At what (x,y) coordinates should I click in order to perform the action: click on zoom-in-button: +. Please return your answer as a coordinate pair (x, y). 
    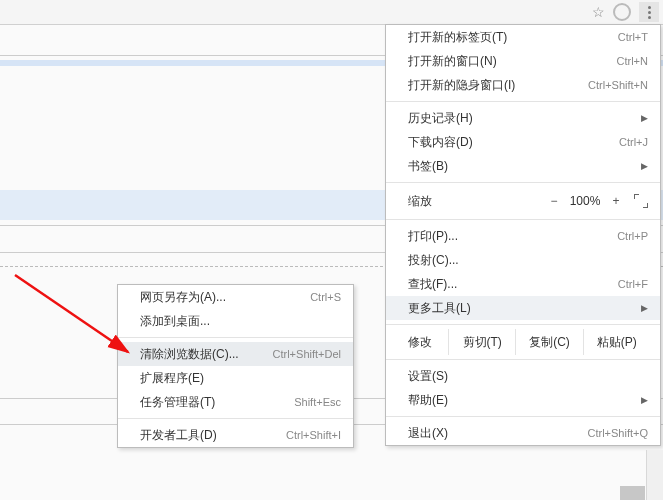
    Looking at the image, I should click on (616, 201).